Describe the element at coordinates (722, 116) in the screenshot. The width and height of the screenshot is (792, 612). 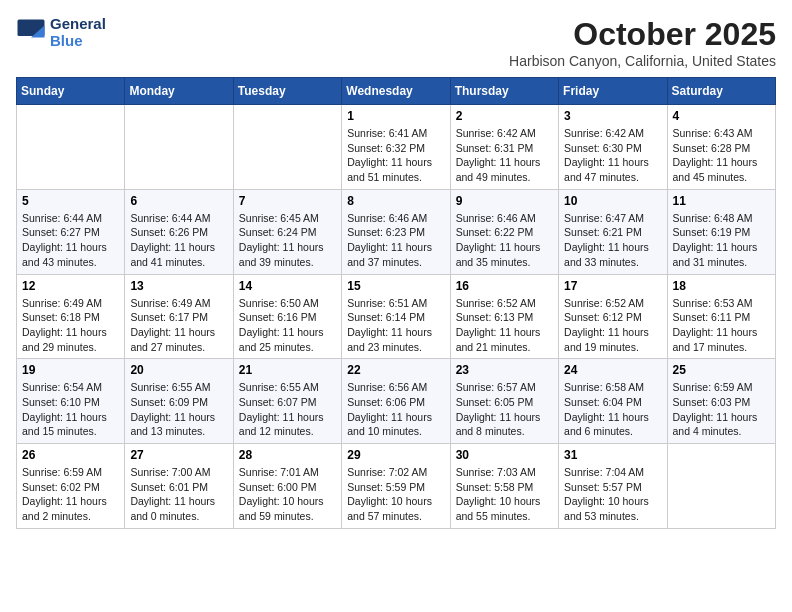
I see `day-number: 4` at that location.